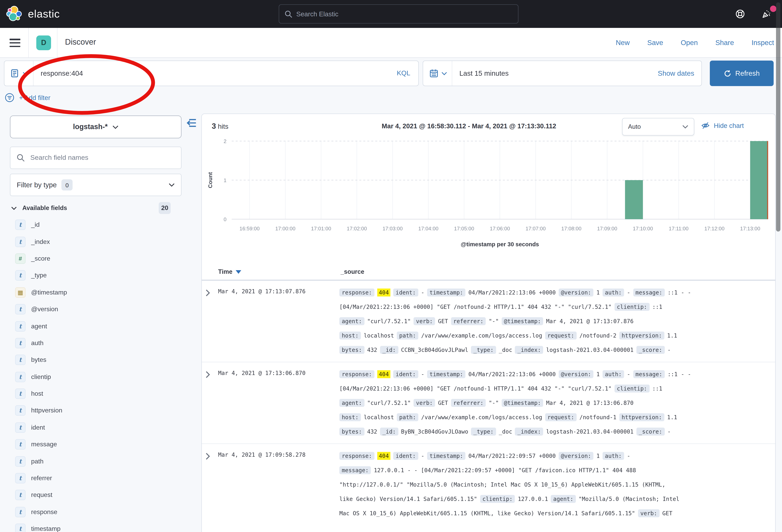  Describe the element at coordinates (96, 185) in the screenshot. I see `filter-by-type-select: Filter by type 0` at that location.